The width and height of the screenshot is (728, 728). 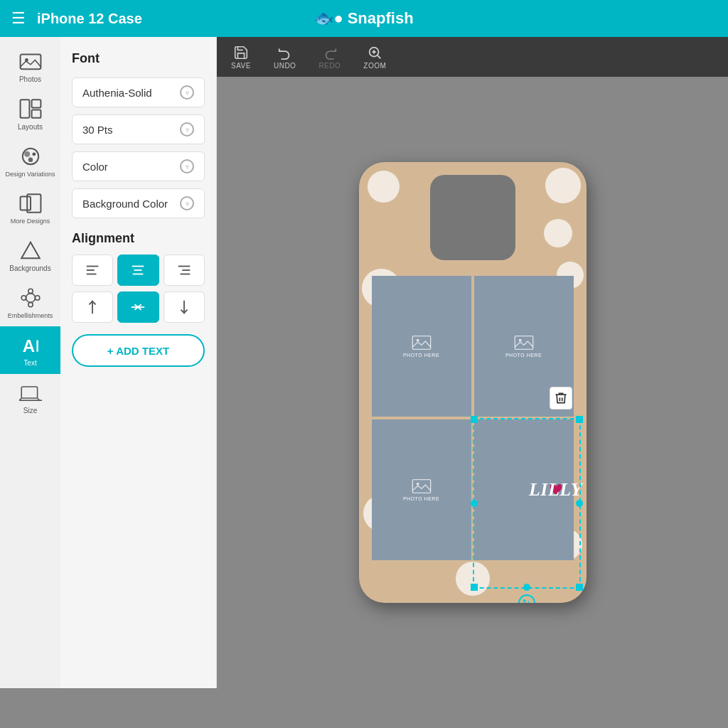 What do you see at coordinates (30, 80) in the screenshot?
I see `photos-label: Photos` at bounding box center [30, 80].